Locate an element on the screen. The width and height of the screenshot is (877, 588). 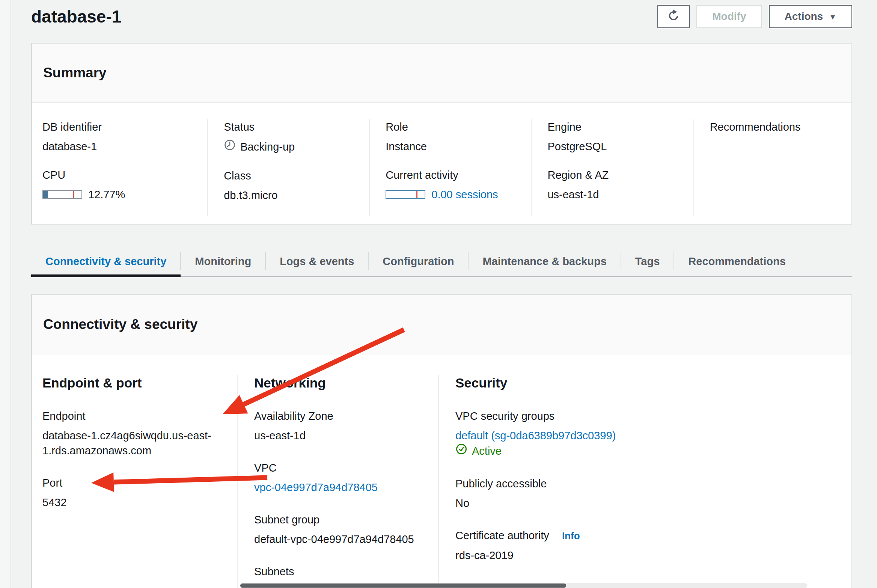
db-identifier-field: DB identifier database-1 is located at coordinates (119, 137).